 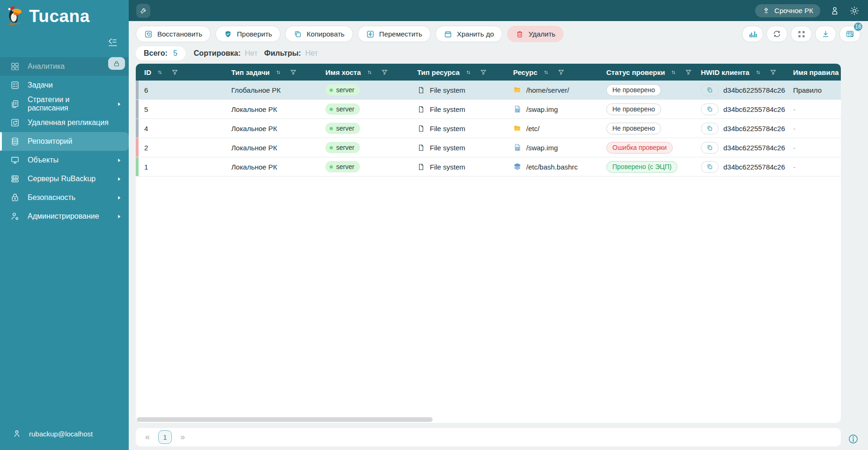 I want to click on sort-status: Сортировка: Нет, so click(x=226, y=53).